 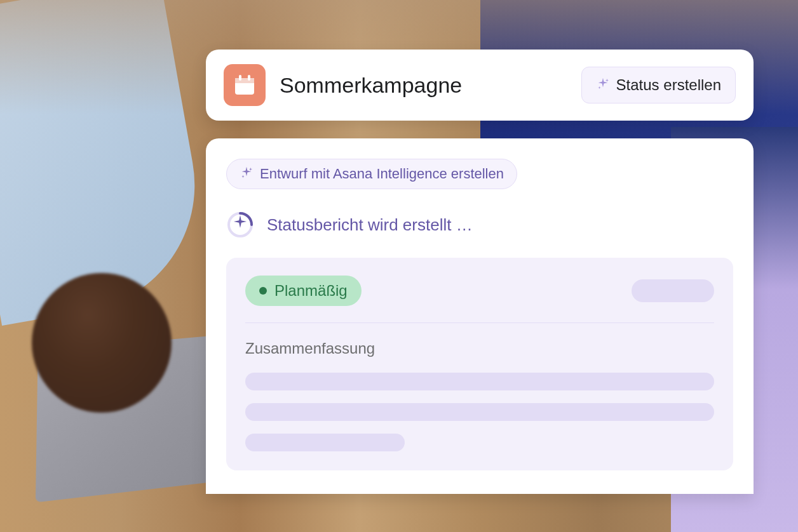 I want to click on divider, so click(x=480, y=323).